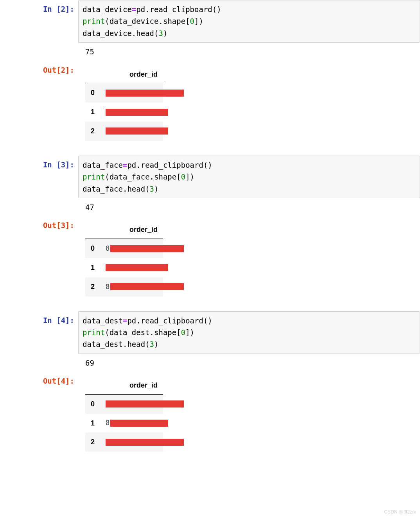 The height and width of the screenshot is (517, 420). Describe the element at coordinates (131, 267) in the screenshot. I see `df-cell-value: 8790042003748` at that location.